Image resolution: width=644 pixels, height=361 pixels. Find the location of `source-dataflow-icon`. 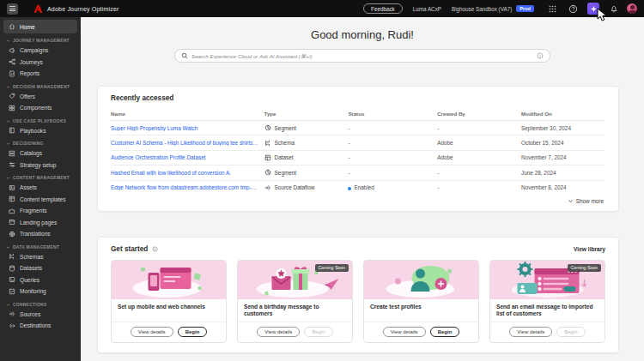

source-dataflow-icon is located at coordinates (268, 188).